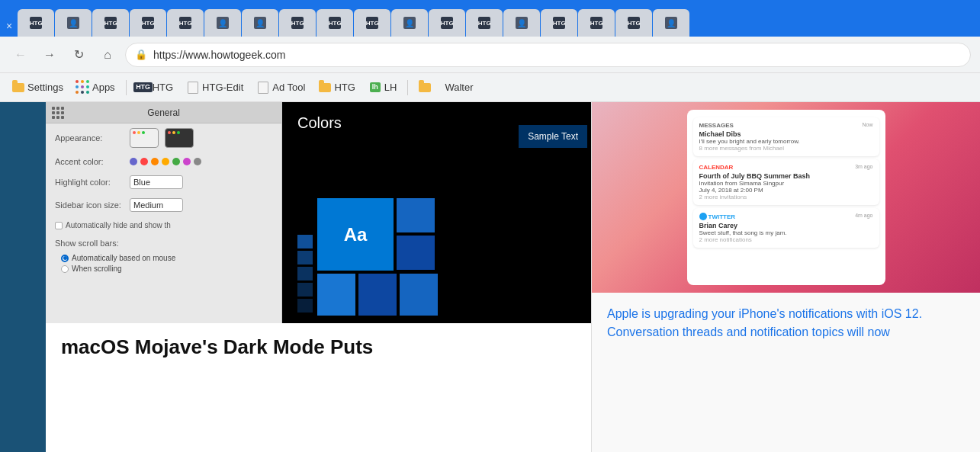 Image resolution: width=980 pixels, height=452 pixels. What do you see at coordinates (156, 182) in the screenshot?
I see `highlight-select: Blue` at bounding box center [156, 182].